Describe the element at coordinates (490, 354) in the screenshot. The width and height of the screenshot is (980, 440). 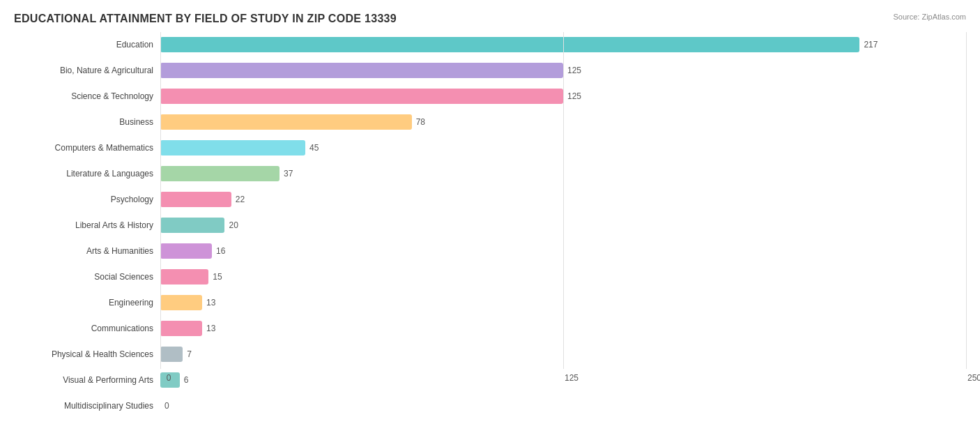
I see `bar-row: Physical & Health Sciences7` at that location.